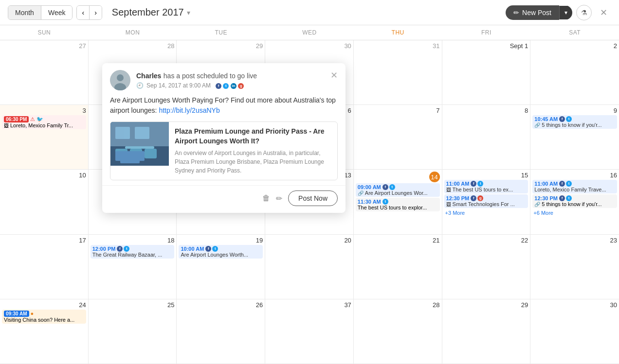  Describe the element at coordinates (44, 122) in the screenshot. I see `event-item: 06:30 PM ⚠ 🐦 🖼 Loreto, Mexico Family Tr.…` at that location.